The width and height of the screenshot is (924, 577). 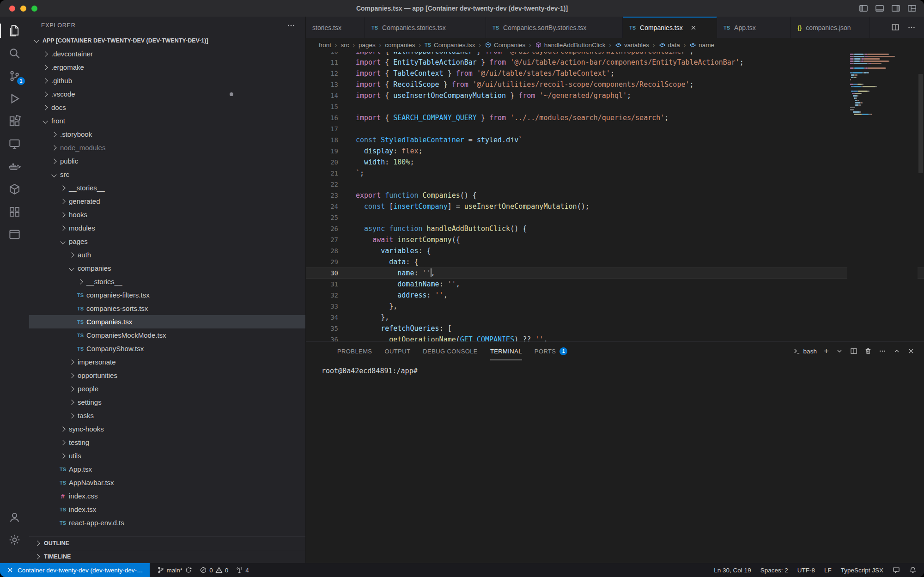 I want to click on breadcrumb-item-front: front, so click(x=325, y=45).